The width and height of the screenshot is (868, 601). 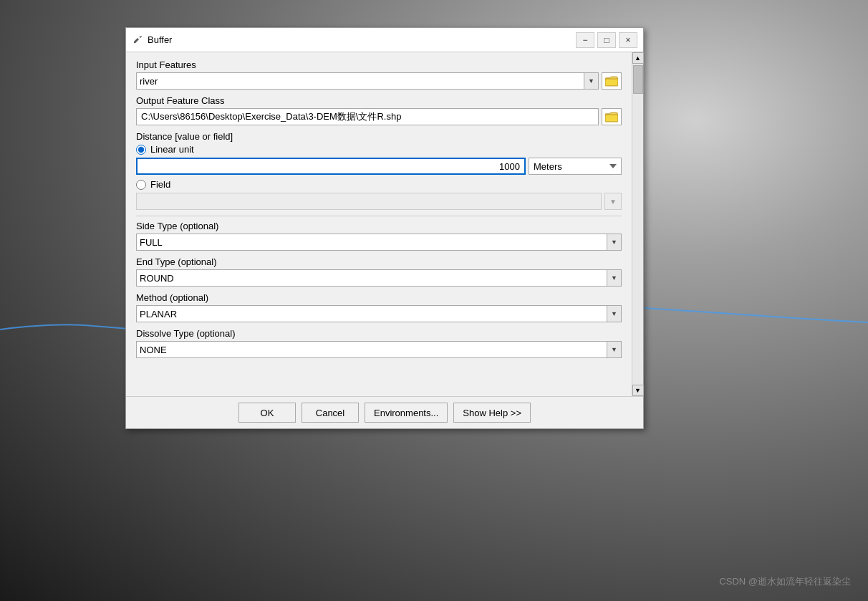 I want to click on close-button: ×, so click(x=628, y=40).